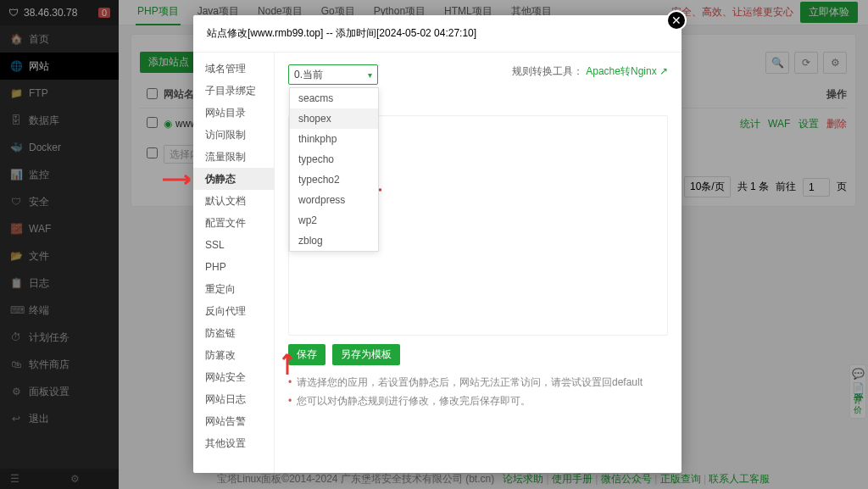 The image size is (868, 489). What do you see at coordinates (234, 311) in the screenshot?
I see `setting-tab: 反向代理` at bounding box center [234, 311].